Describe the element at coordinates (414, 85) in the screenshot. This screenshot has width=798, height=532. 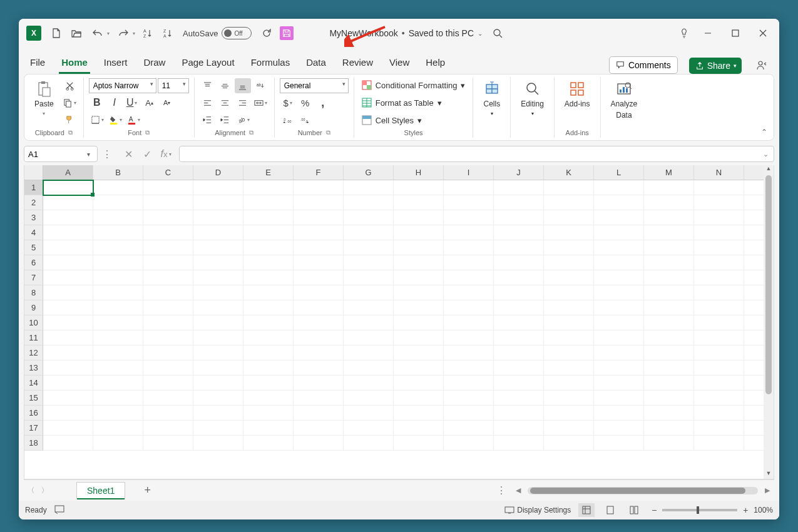
I see `conditional-formatting-button: Conditional Formatting▾` at that location.